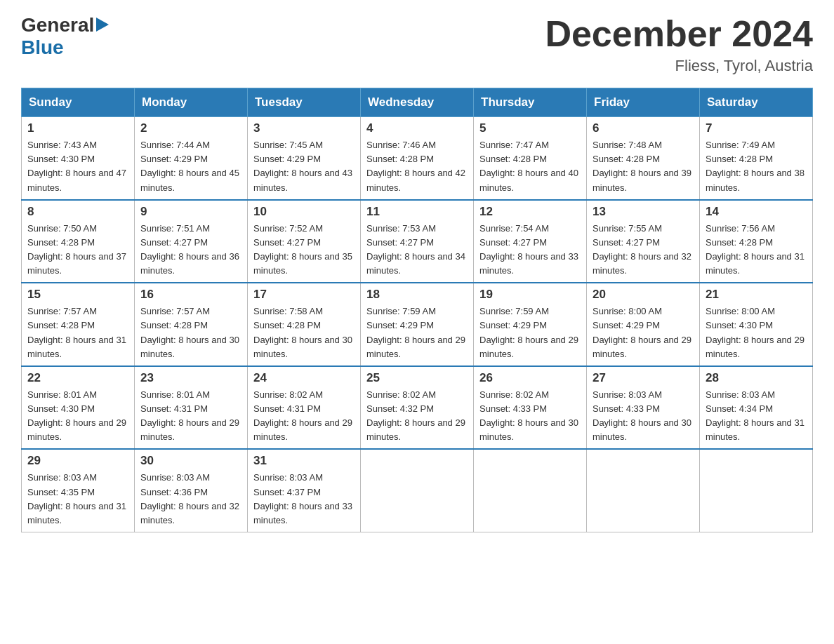 The image size is (834, 644). Describe the element at coordinates (287, 492) in the screenshot. I see `sunset-label: Sunset: 4:37 PM` at that location.